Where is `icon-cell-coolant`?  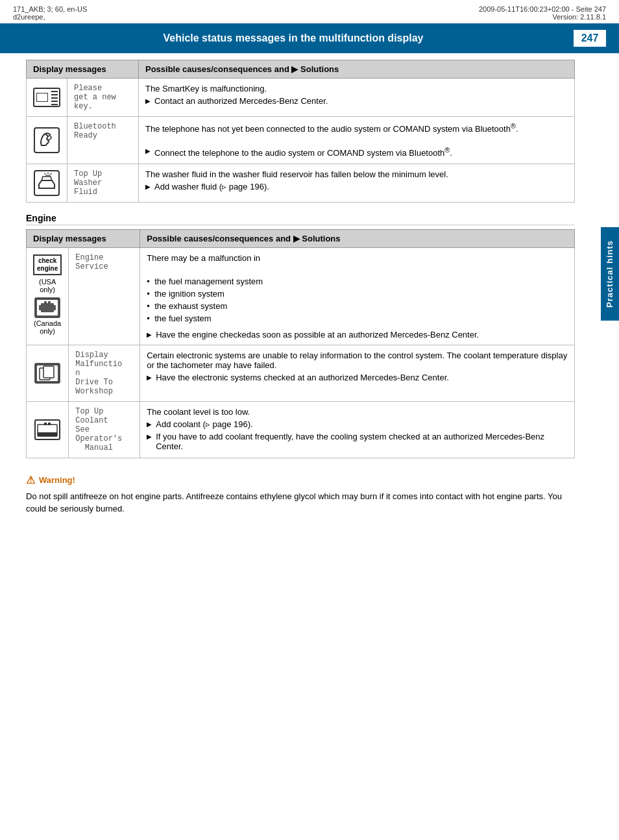
icon-cell-coolant is located at coordinates (48, 430).